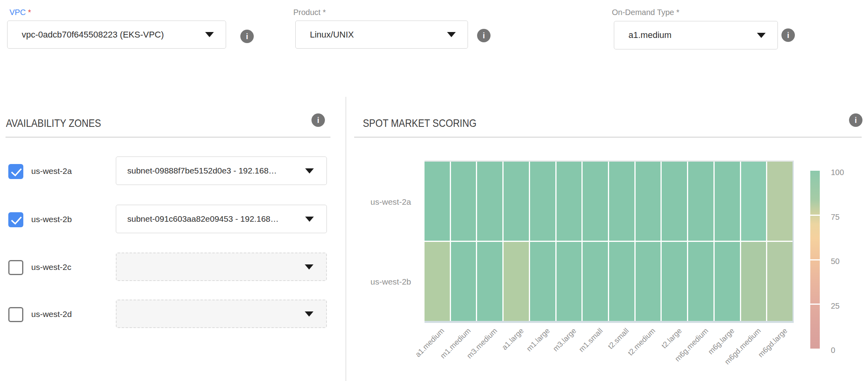 The image size is (868, 381). I want to click on spot-market-scoring-info-icon: i, so click(856, 120).